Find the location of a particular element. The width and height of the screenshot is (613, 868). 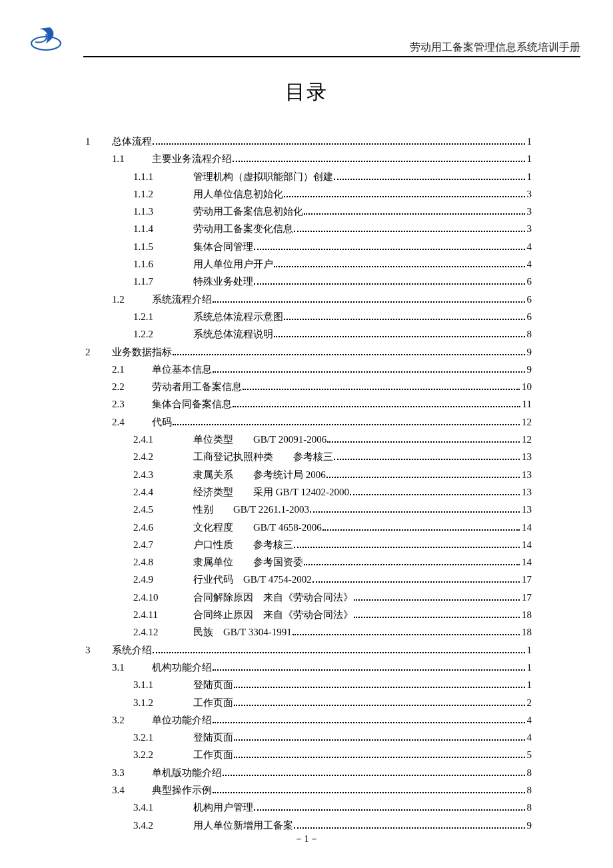

toc-entry: 3.4.2用人单位新增用工备案9 is located at coordinates (308, 825).